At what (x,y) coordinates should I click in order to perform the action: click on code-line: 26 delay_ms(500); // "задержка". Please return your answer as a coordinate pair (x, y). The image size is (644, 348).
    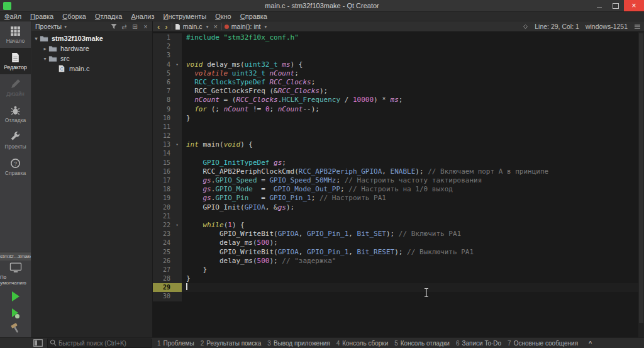
    Looking at the image, I should click on (399, 261).